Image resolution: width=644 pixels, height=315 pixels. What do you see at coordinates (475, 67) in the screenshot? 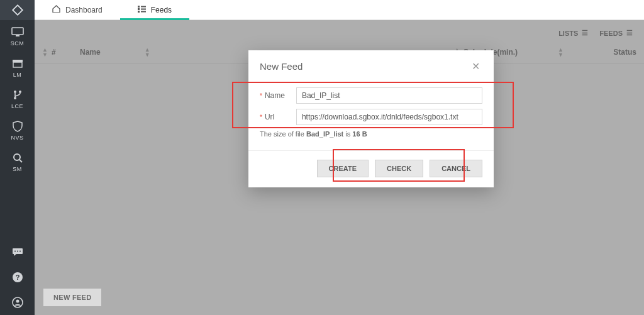
I see `close-icon: ✕` at bounding box center [475, 67].